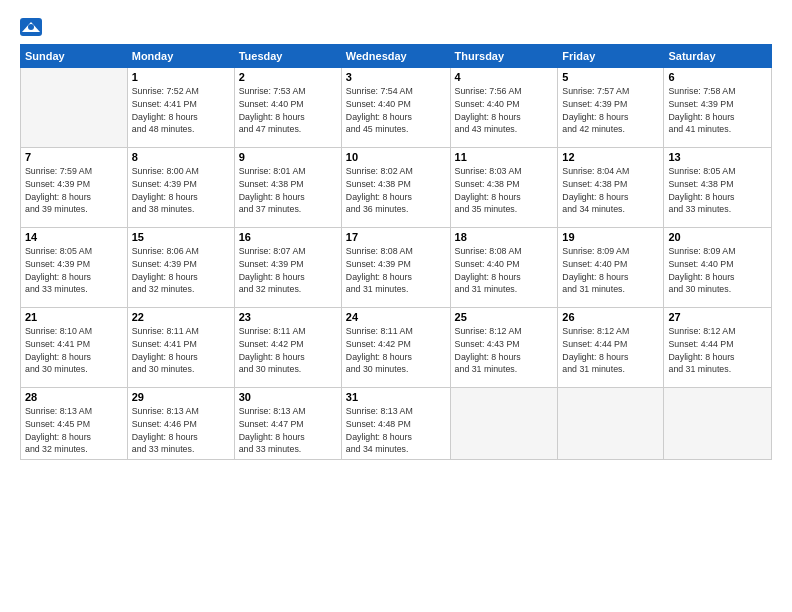 The height and width of the screenshot is (612, 792). Describe the element at coordinates (288, 397) in the screenshot. I see `day-number: 30` at that location.